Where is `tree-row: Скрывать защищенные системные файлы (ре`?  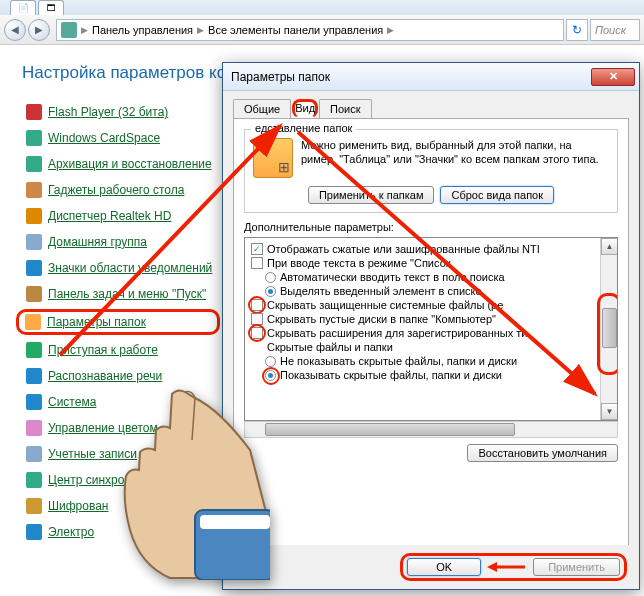 tree-row: Скрывать защищенные системные файлы (ре is located at coordinates (434, 305).